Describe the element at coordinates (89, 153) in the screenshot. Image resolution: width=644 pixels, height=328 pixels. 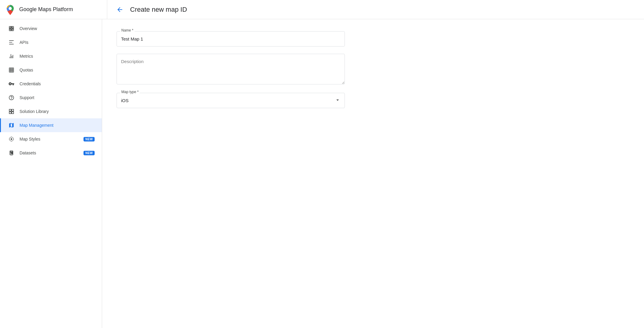
I see `datasets-new-badge: NEW` at that location.